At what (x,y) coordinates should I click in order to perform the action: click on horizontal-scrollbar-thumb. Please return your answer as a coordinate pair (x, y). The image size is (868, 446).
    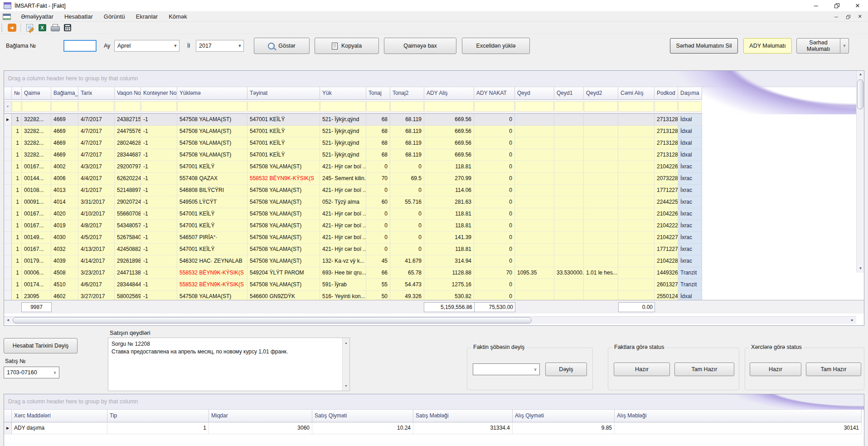
    Looking at the image, I should click on (272, 320).